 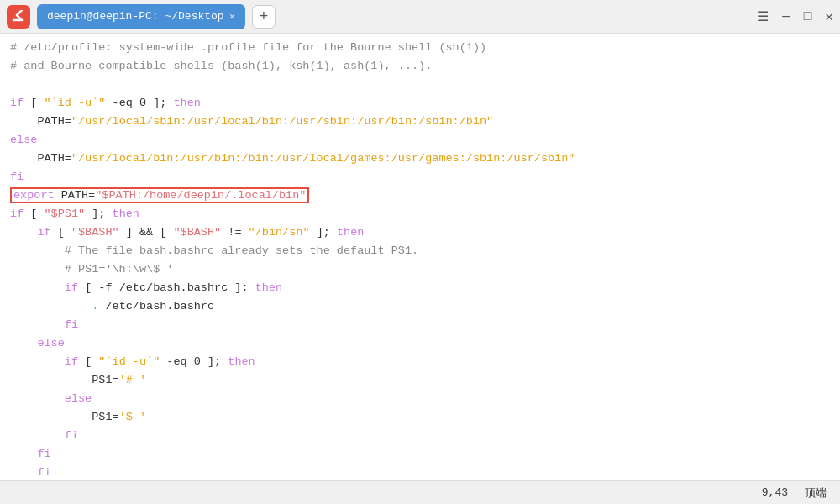 What do you see at coordinates (420, 177) in the screenshot?
I see `code-line-8: fi` at bounding box center [420, 177].